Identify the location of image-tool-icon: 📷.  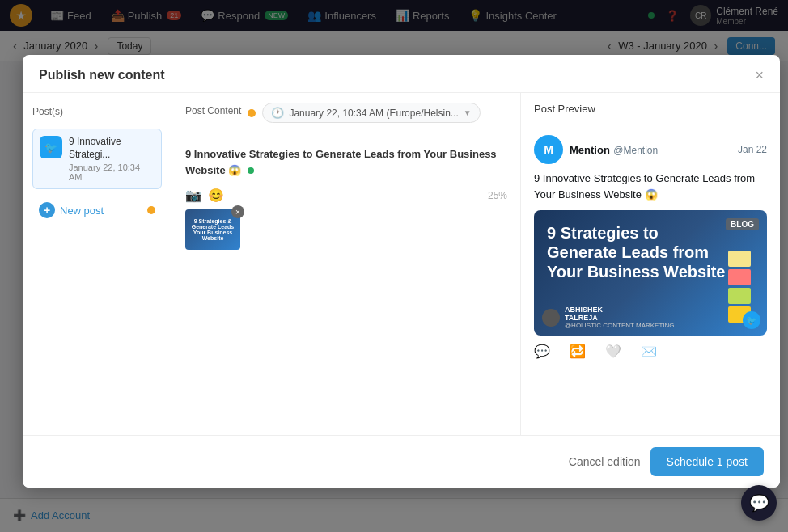
(193, 196).